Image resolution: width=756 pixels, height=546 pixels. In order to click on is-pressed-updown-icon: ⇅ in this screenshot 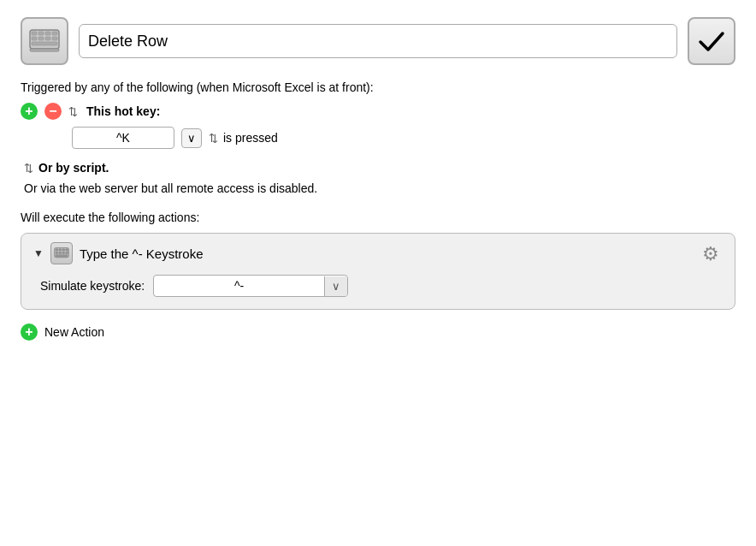, I will do `click(214, 139)`.